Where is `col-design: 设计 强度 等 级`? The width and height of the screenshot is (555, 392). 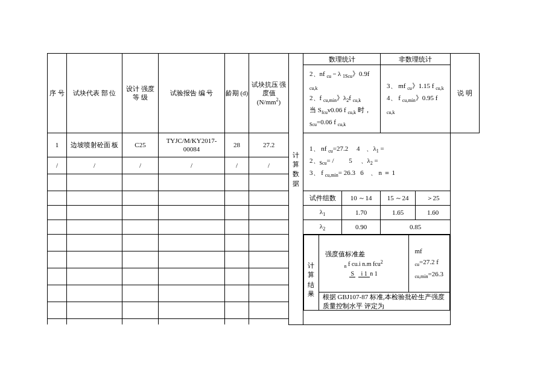
col-design: 设计 强度 等 级 is located at coordinates (141, 93).